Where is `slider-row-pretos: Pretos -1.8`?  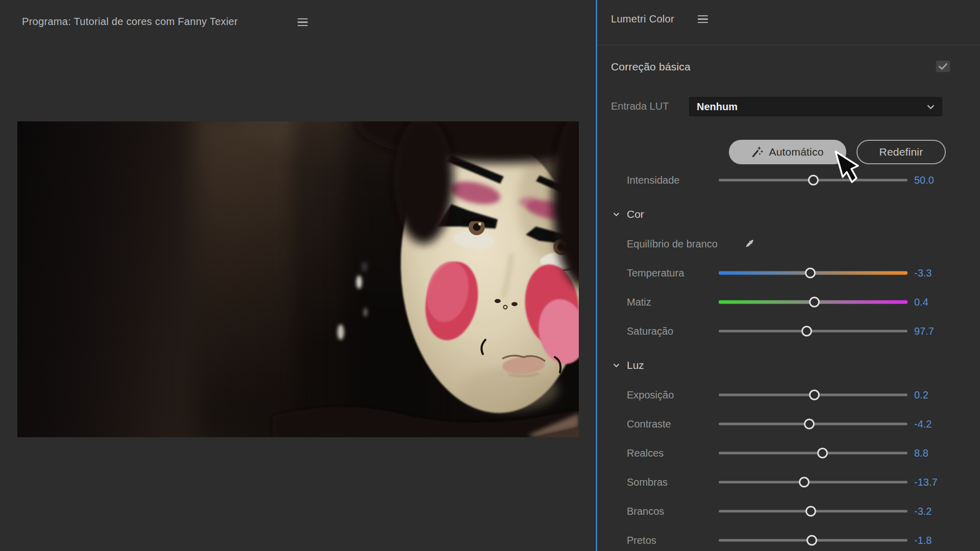
slider-row-pretos: Pretos -1.8 is located at coordinates (789, 540).